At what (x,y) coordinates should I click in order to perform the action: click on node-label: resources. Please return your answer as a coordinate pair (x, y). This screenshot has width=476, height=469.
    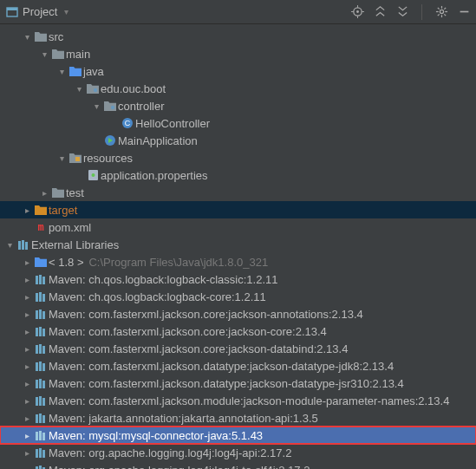
    Looking at the image, I should click on (108, 158).